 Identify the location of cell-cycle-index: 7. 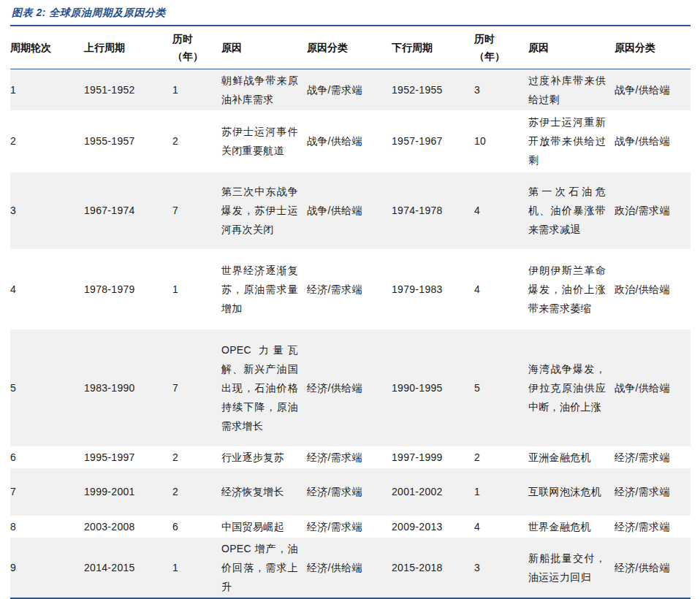
(47, 492).